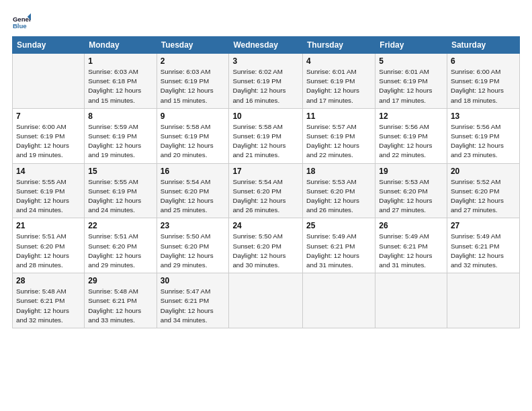  What do you see at coordinates (120, 116) in the screenshot?
I see `day-number: 8` at bounding box center [120, 116].